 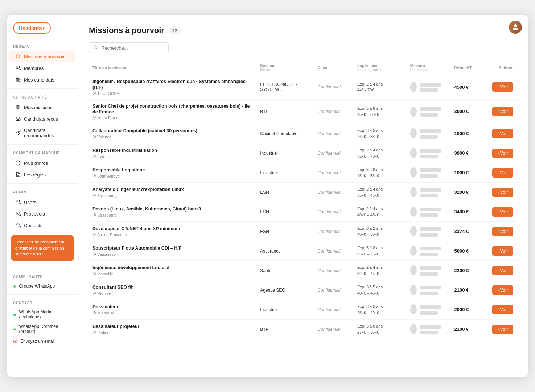 What do you see at coordinates (334, 329) in the screenshot?
I see `cell-client-12: Confidentiel` at bounding box center [334, 329].